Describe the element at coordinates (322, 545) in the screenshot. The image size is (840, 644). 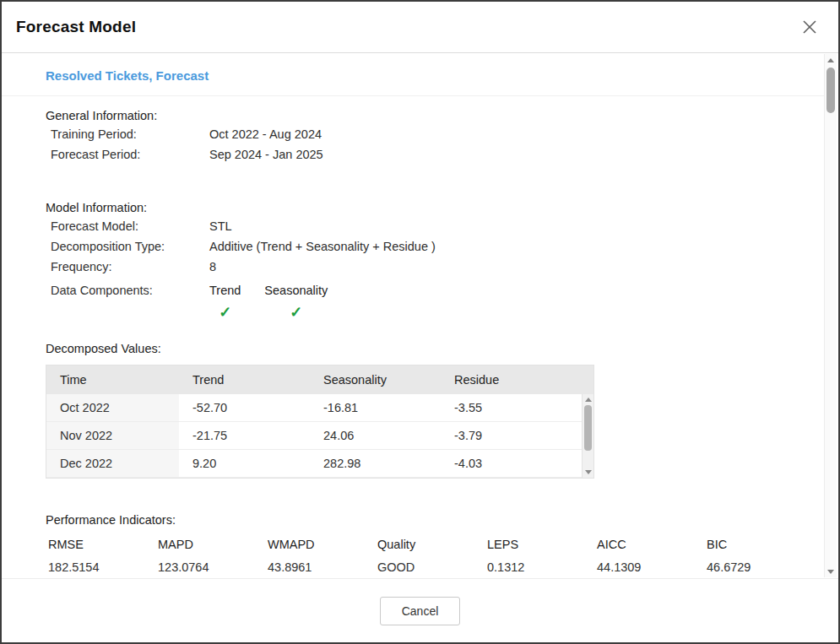
I see `metric-label: WMAPD` at that location.